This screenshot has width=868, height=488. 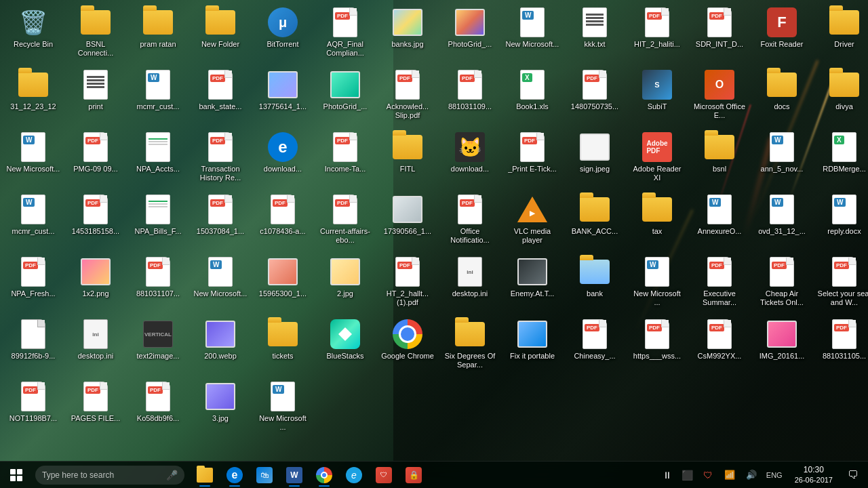 What do you see at coordinates (719, 221) in the screenshot?
I see `icon-annexure: AnnexureO...` at bounding box center [719, 221].